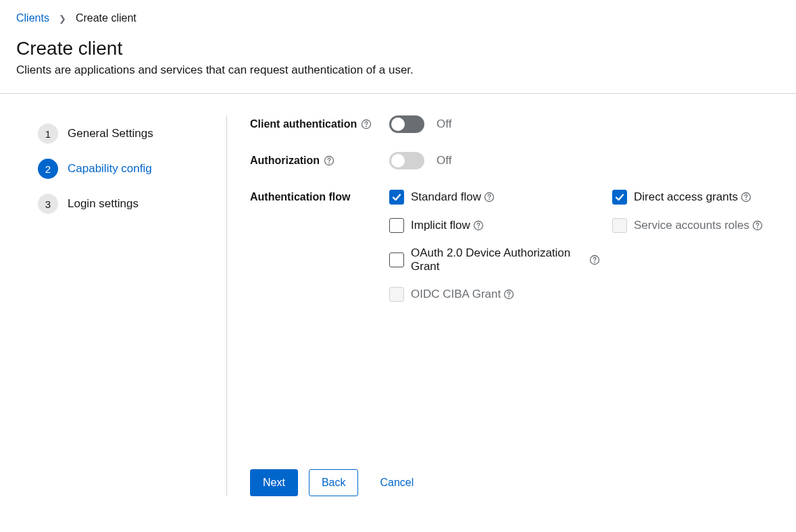 The image size is (796, 532). What do you see at coordinates (515, 245) in the screenshot?
I see `row-authentication-flow: Authentication flow Standard flow` at bounding box center [515, 245].